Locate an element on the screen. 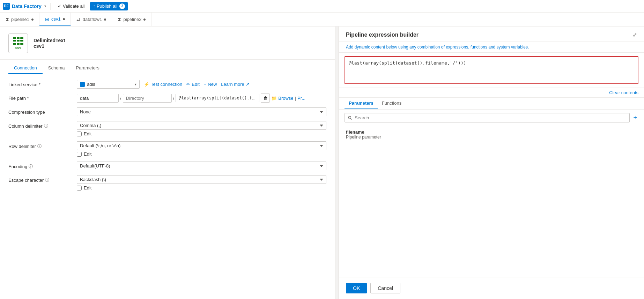 The width and height of the screenshot is (644, 299). brand-icon: DF is located at coordinates (6, 6).